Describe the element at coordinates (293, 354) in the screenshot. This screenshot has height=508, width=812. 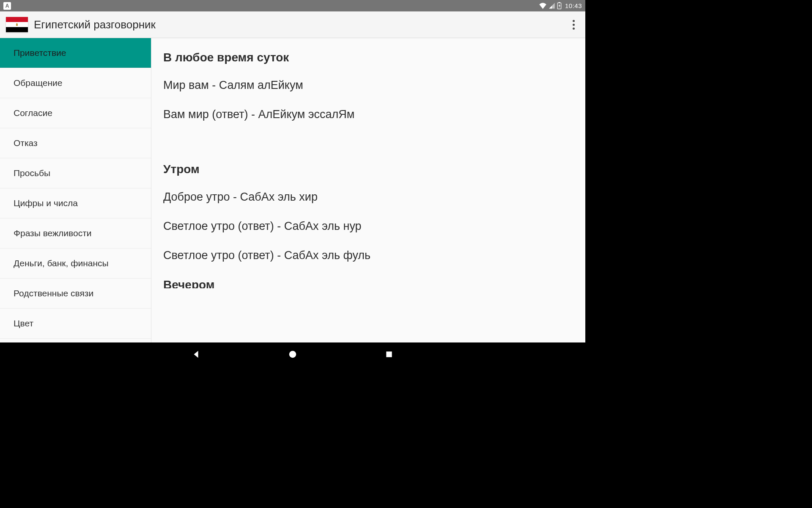
I see `android-nav-bar` at that location.